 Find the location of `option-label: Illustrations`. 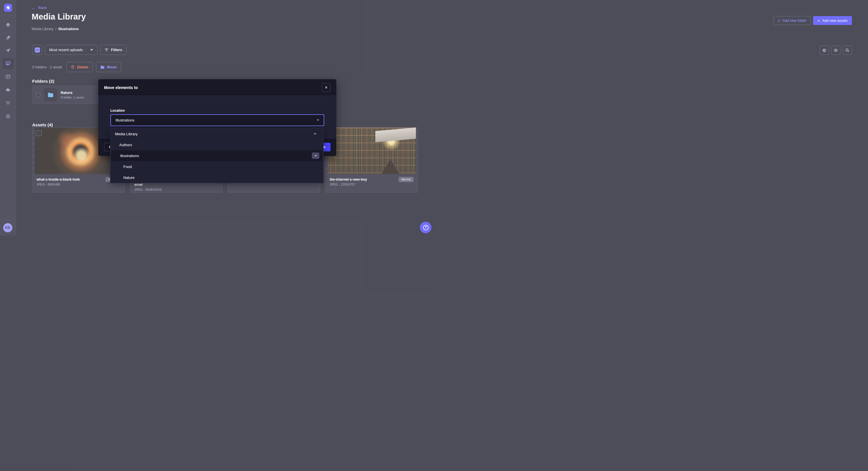

option-label: Illustrations is located at coordinates (130, 156).